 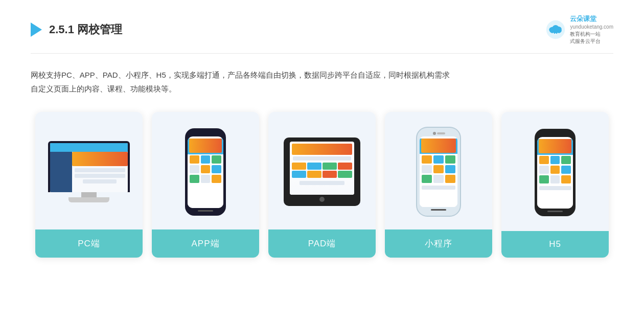 What do you see at coordinates (555, 146) in the screenshot?
I see `h5-banner` at bounding box center [555, 146].